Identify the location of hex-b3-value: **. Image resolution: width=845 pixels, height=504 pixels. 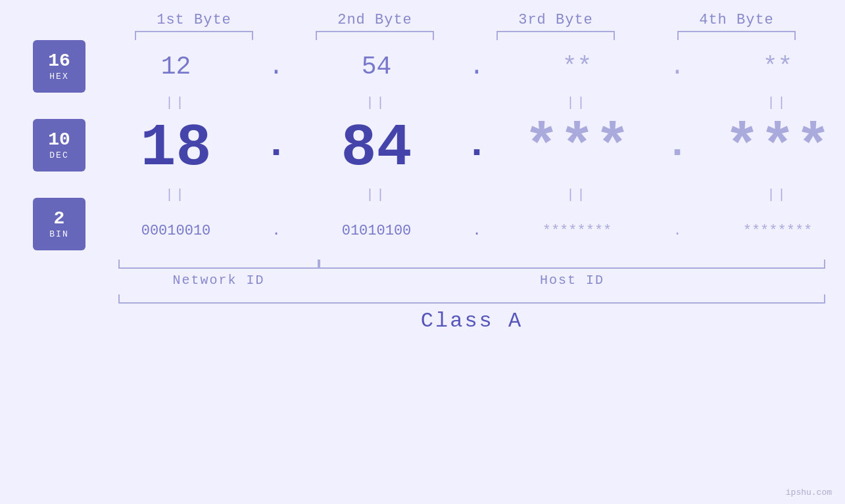
(577, 67).